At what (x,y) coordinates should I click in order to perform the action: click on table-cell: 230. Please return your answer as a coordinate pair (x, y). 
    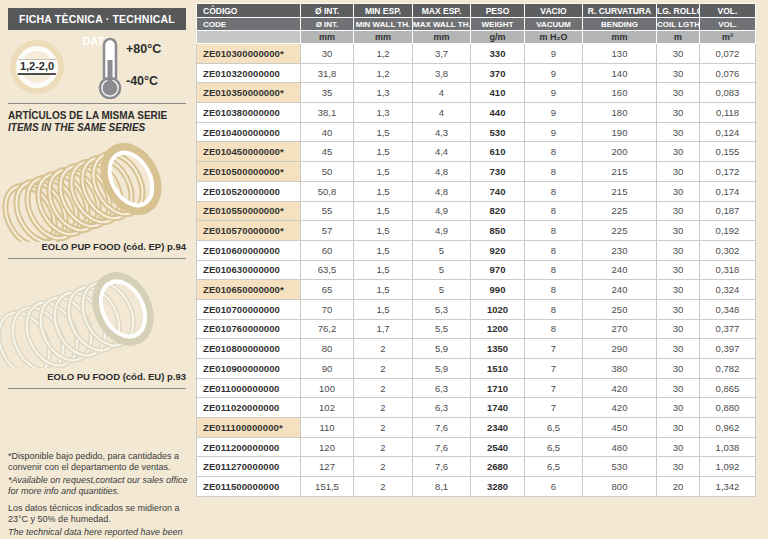
    Looking at the image, I should click on (620, 250).